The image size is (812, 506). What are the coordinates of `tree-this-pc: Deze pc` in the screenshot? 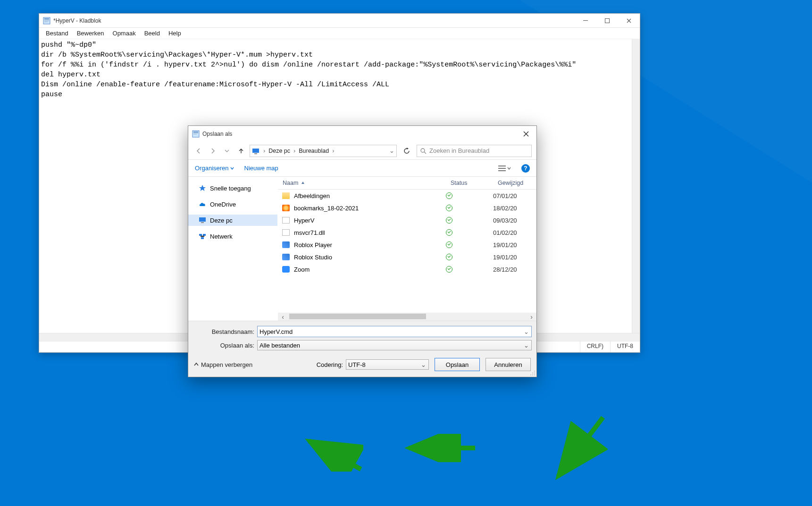 It's located at (233, 220).